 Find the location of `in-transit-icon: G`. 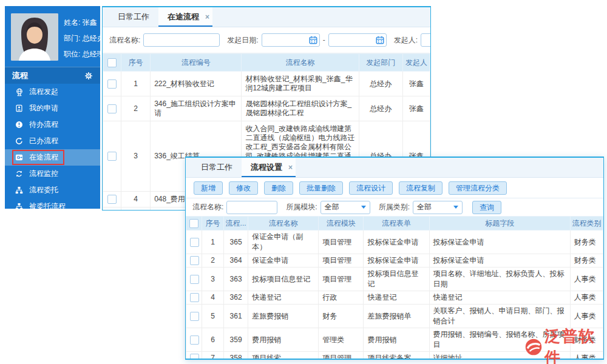

in-transit-icon: G is located at coordinates (19, 158).